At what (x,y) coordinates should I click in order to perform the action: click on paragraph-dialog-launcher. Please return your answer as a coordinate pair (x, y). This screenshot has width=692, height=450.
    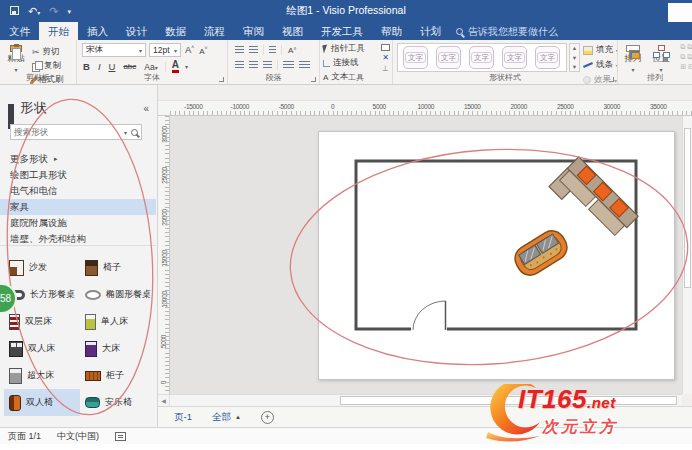
    Looking at the image, I should click on (314, 80).